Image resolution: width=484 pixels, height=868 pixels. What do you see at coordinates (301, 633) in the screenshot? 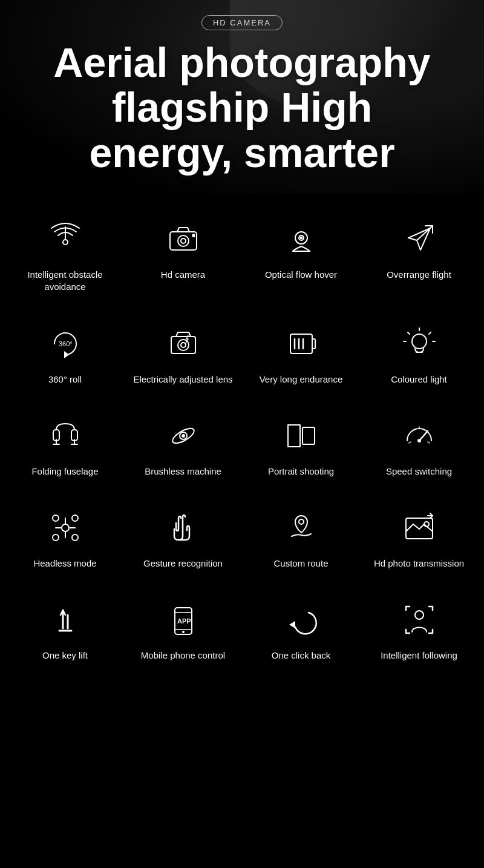
I see `feature-one-click-back: One click back` at bounding box center [301, 633].